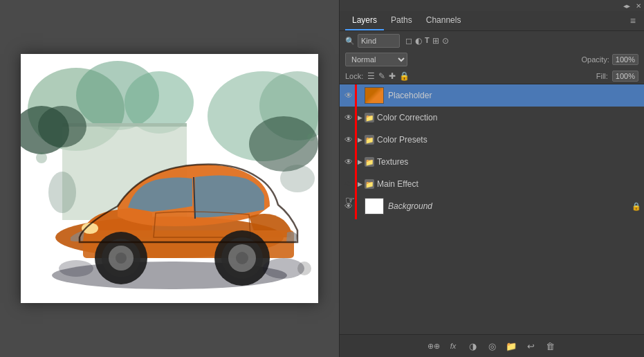 This screenshot has width=644, height=357. What do you see at coordinates (349, 184) in the screenshot?
I see `visibility-icon-main-effect: 👁` at bounding box center [349, 184].